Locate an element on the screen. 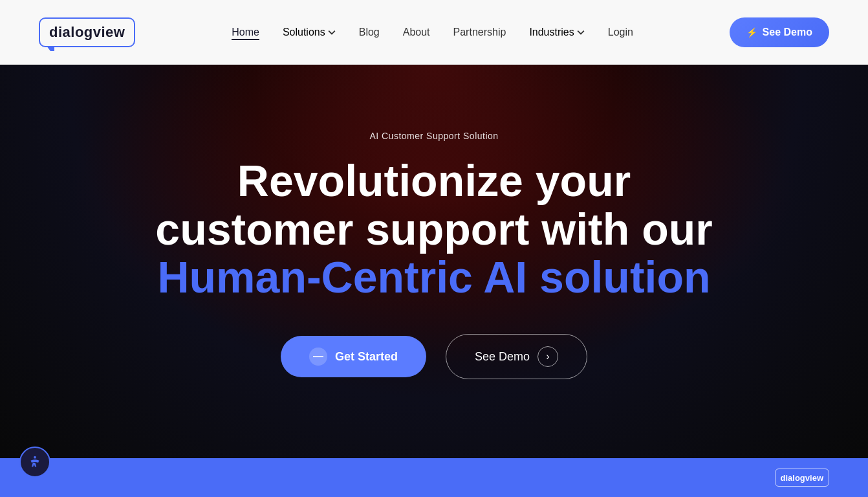 This screenshot has height=497, width=868. nav-item-home: Home is located at coordinates (246, 32).